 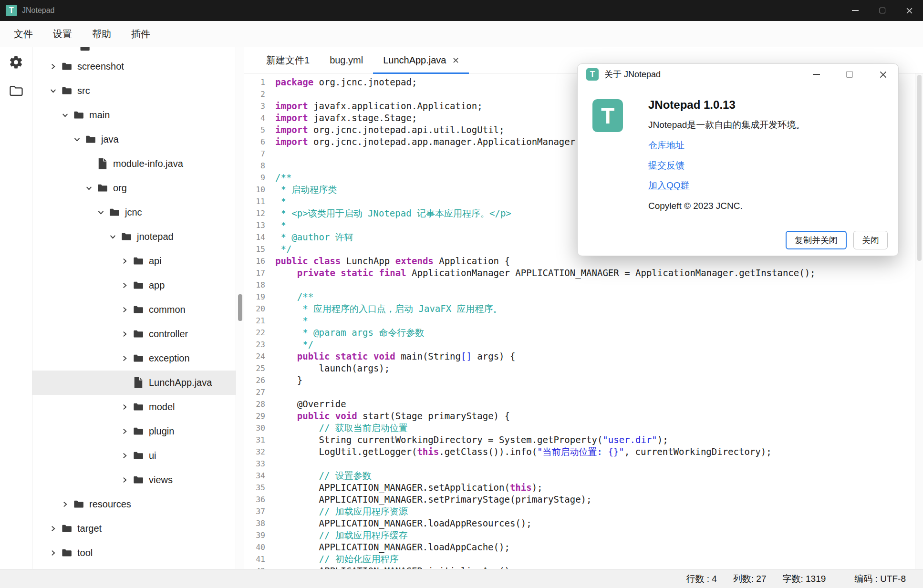 What do you see at coordinates (255, 142) in the screenshot?
I see `line-number: 6` at bounding box center [255, 142].